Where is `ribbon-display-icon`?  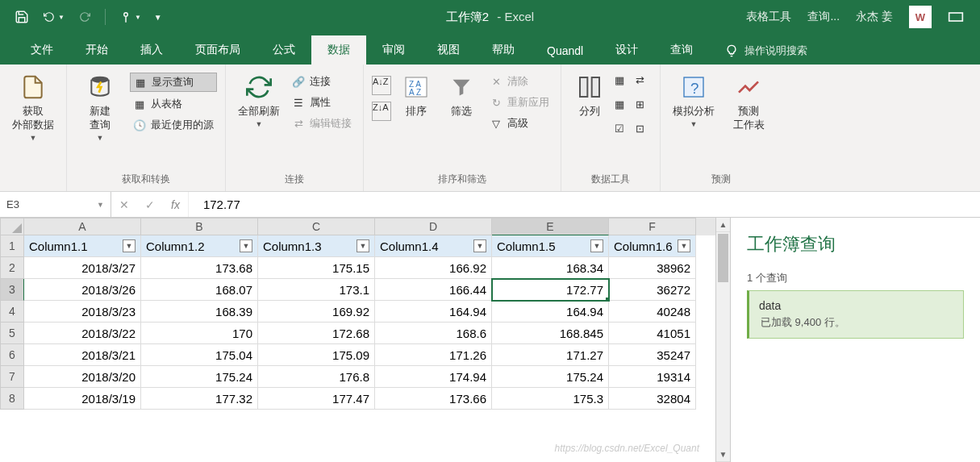 ribbon-display-icon is located at coordinates (956, 17).